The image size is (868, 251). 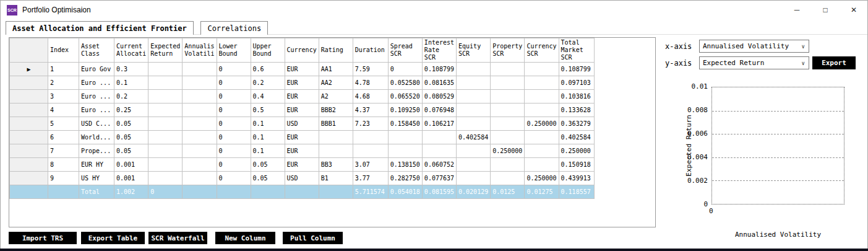 What do you see at coordinates (577, 83) in the screenshot?
I see `grid-cell: 0.097103` at bounding box center [577, 83].